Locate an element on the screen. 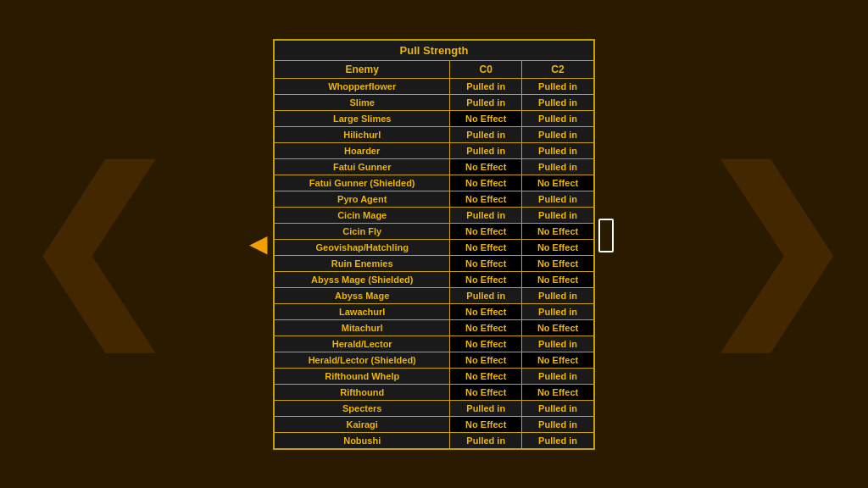  table-row: Abyss MagePulled inPulled in is located at coordinates (434, 295).